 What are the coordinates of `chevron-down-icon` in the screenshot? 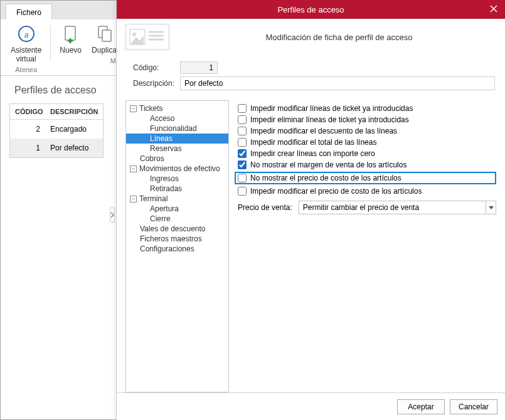 It's located at (491, 207).